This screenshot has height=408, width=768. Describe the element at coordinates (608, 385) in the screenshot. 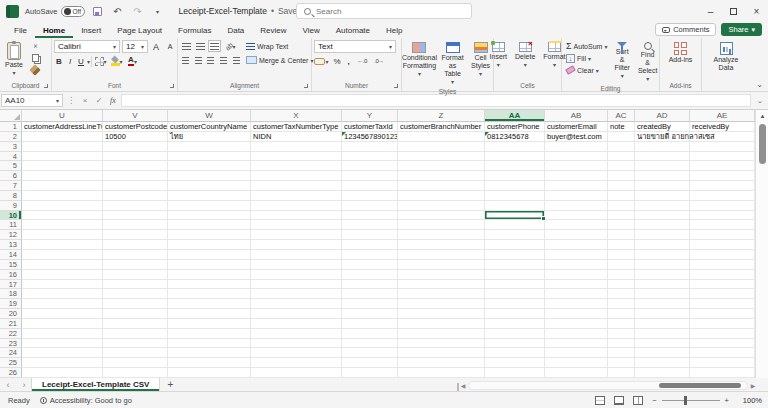

I see `horizontal-scrollbar: ◀ ▶` at that location.